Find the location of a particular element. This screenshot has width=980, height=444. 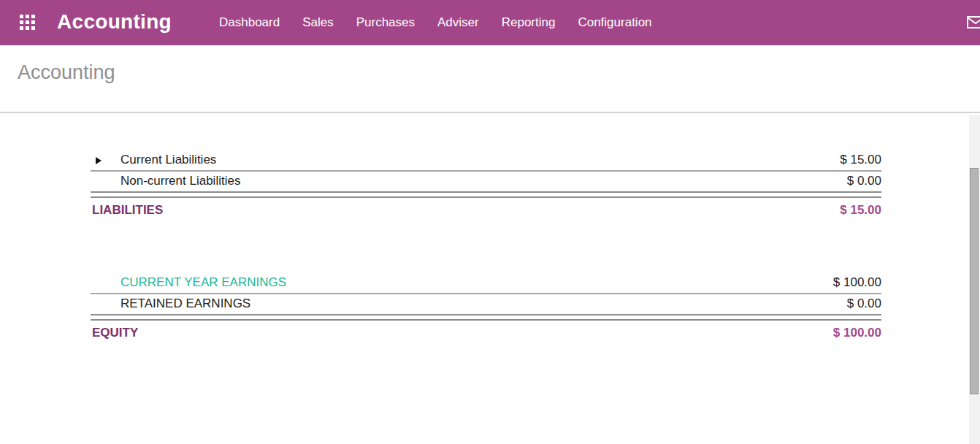

main-nav: Dashboard Sales Purchases Adviser Report… is located at coordinates (435, 23).